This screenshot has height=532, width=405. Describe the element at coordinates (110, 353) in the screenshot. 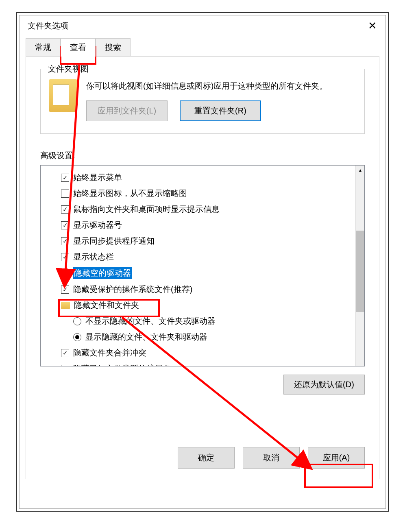

I see `tree-item-label: 隐藏文件夹合并冲突` at that location.